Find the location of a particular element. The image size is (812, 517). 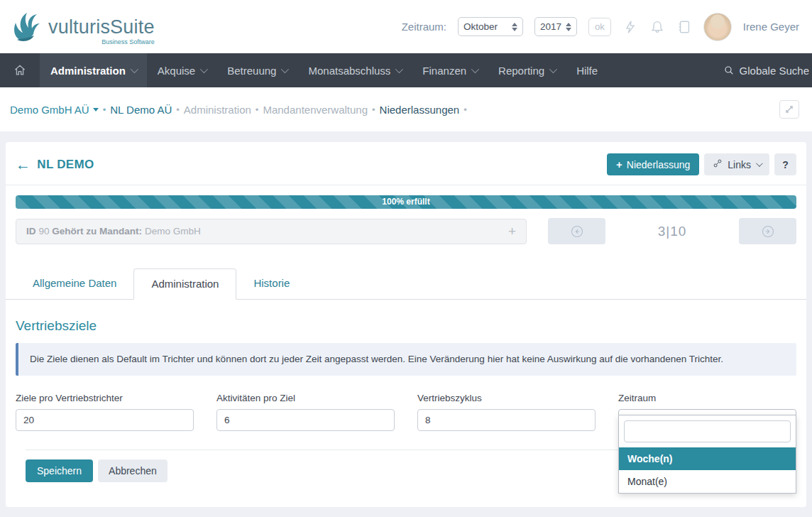

address-book-icon is located at coordinates (684, 27).